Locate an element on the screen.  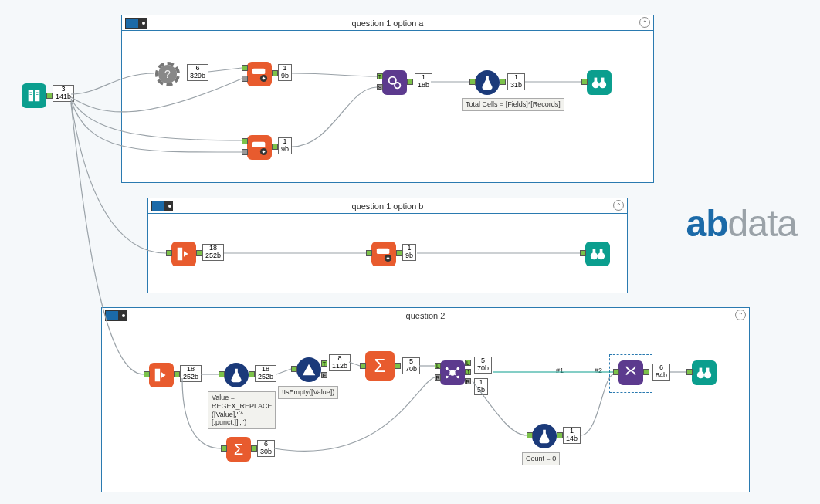
sigma-icon: Σ is located at coordinates (239, 449).